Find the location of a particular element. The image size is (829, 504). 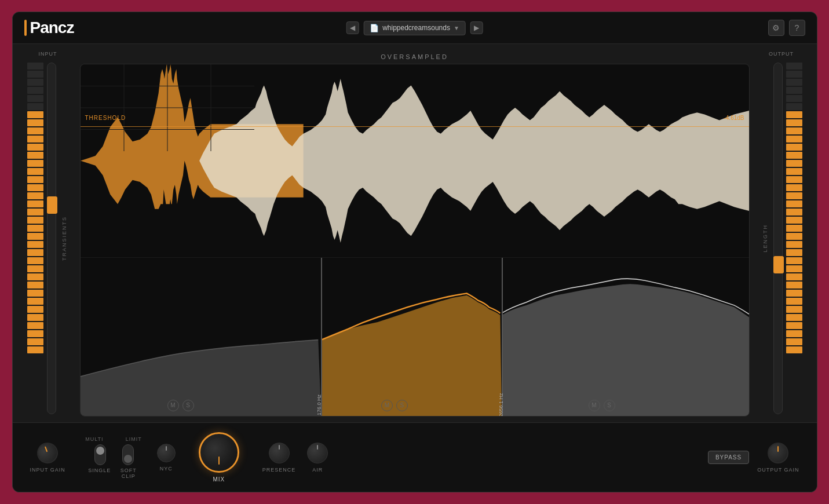

band-2-controls: M S is located at coordinates (395, 406).